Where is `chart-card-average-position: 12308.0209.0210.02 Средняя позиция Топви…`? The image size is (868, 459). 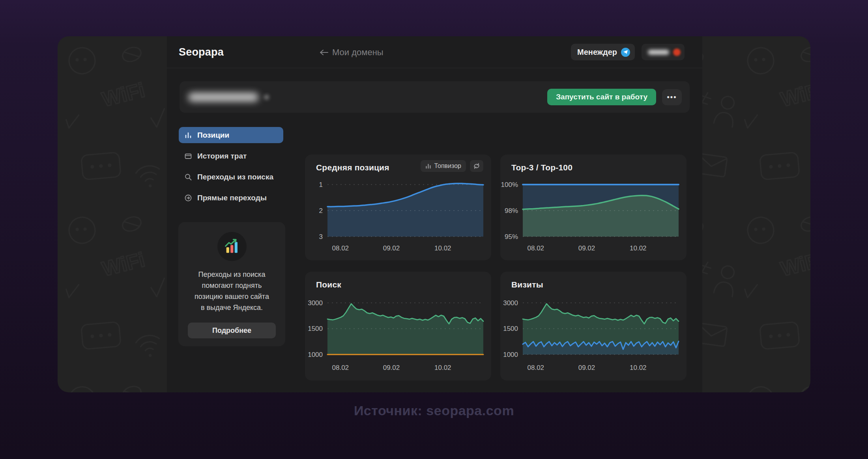
chart-card-average-position: 12308.0209.0210.02 Средняя позиция Топви… is located at coordinates (398, 207).